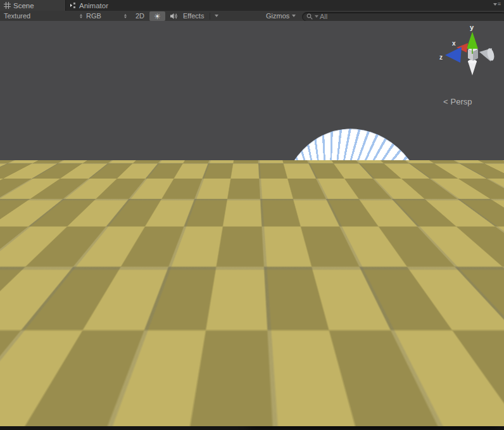 This screenshot has height=430, width=504. What do you see at coordinates (252, 16) in the screenshot?
I see `scene-toolbar: Textured RGB 2D ☀ Effects Gizmos` at bounding box center [252, 16].